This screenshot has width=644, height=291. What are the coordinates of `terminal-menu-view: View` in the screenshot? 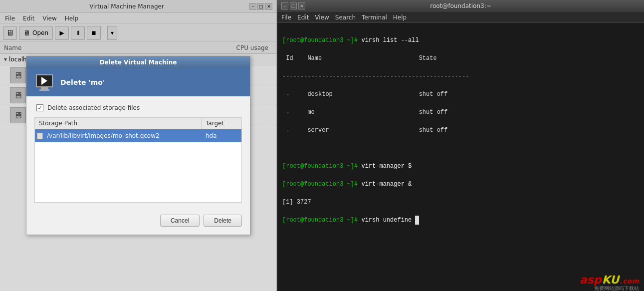 It's located at (322, 17).